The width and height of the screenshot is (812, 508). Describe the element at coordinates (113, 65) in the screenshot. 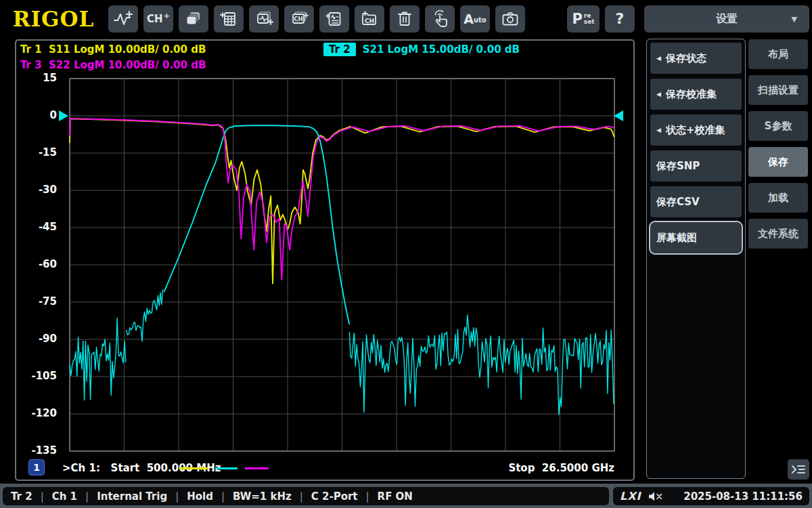

I see `trace-row-tr3: Tr 3 S22 LogM 10.00dB/ 0.00 dB` at that location.